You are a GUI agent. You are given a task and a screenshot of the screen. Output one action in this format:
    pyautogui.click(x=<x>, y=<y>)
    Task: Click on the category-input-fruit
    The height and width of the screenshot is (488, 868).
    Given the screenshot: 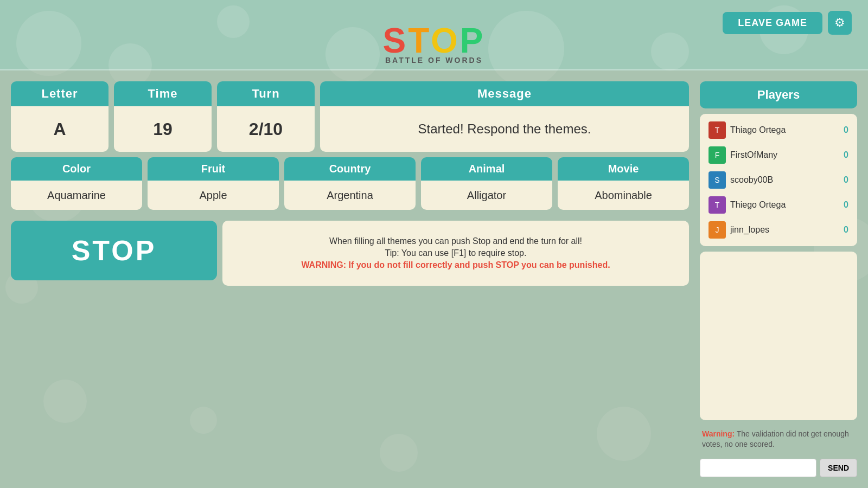 What is the action you would take?
    pyautogui.click(x=213, y=195)
    